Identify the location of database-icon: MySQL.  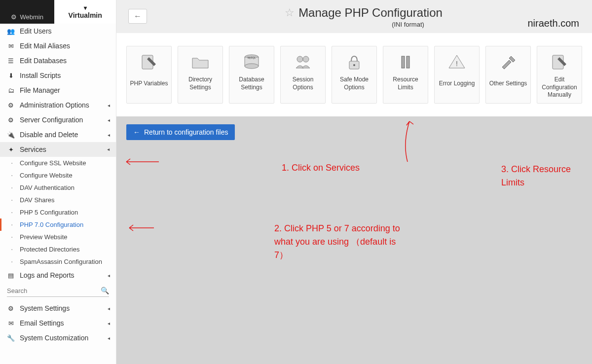
(252, 62).